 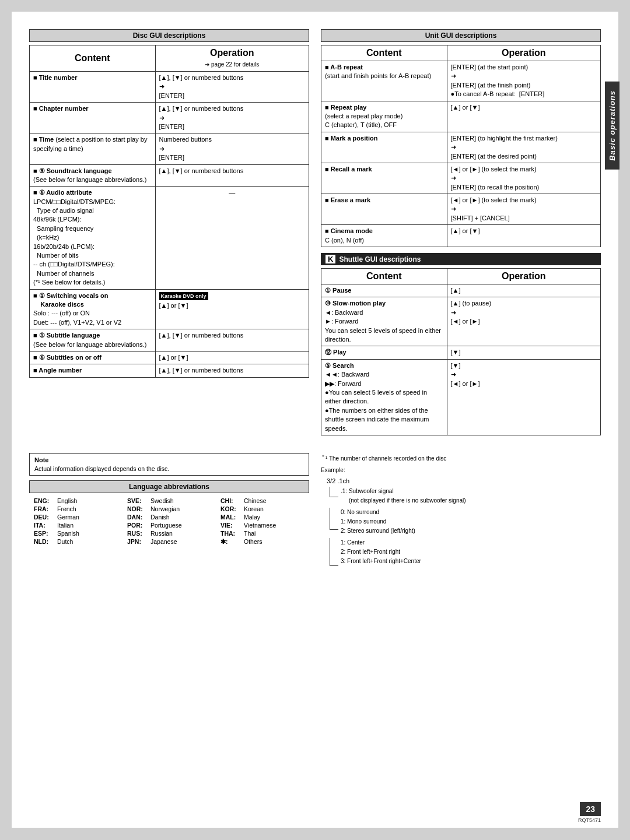 I want to click on model-number: RQT5471, so click(x=589, y=820).